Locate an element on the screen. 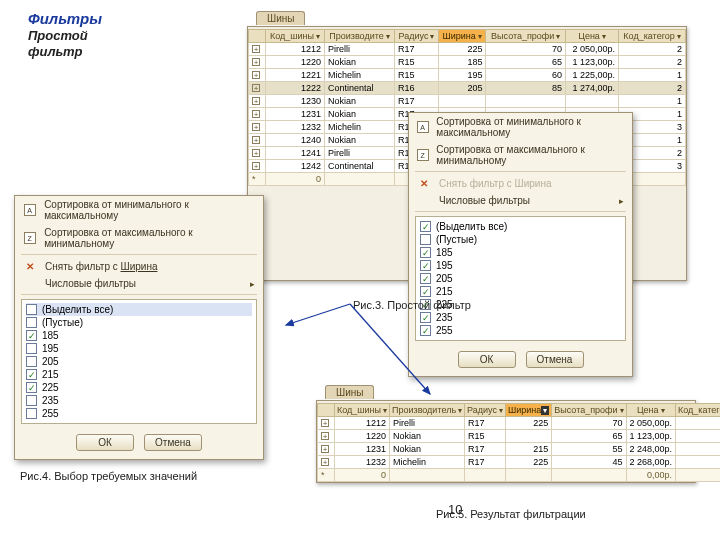 This screenshot has width=720, height=540. checklist-item: ✓255 is located at coordinates (520, 330).